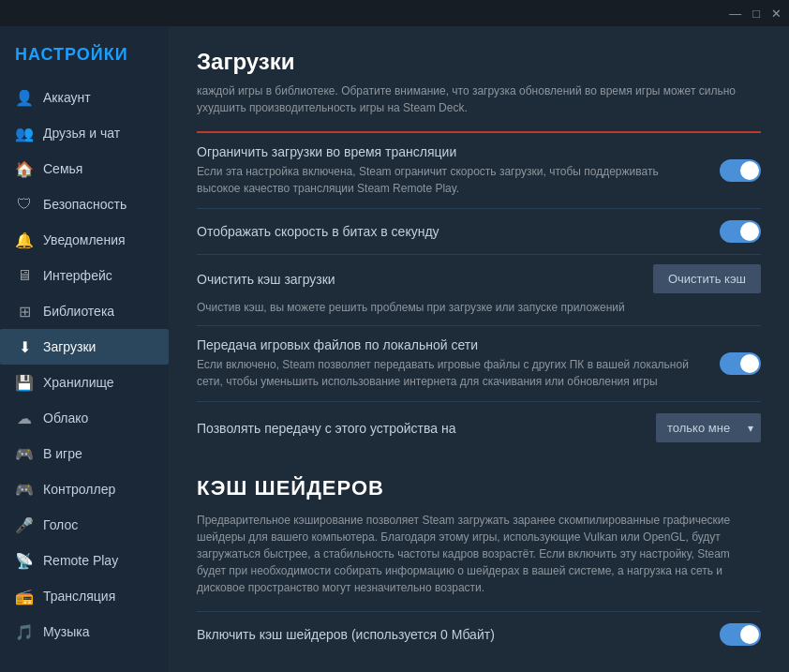 Image resolution: width=789 pixels, height=672 pixels. I want to click on local-transfer-label: Передача игровых файлов по локальной сет…, so click(451, 345).